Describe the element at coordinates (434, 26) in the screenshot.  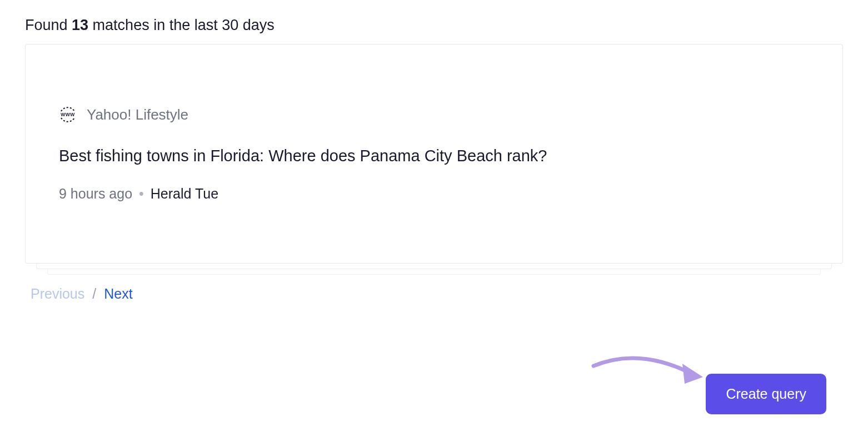
I see `results-heading: Found 13 matches in the last 30 days` at that location.